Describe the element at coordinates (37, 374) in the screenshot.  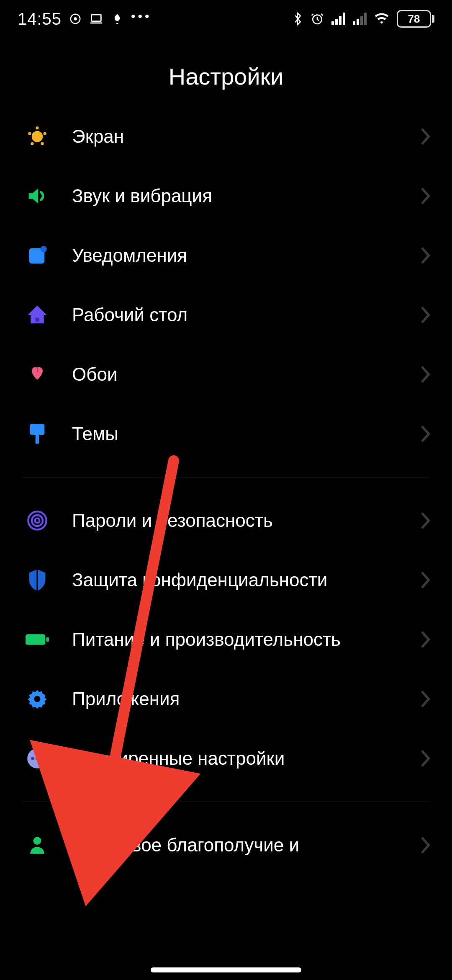
I see `wallpaper-icon` at that location.